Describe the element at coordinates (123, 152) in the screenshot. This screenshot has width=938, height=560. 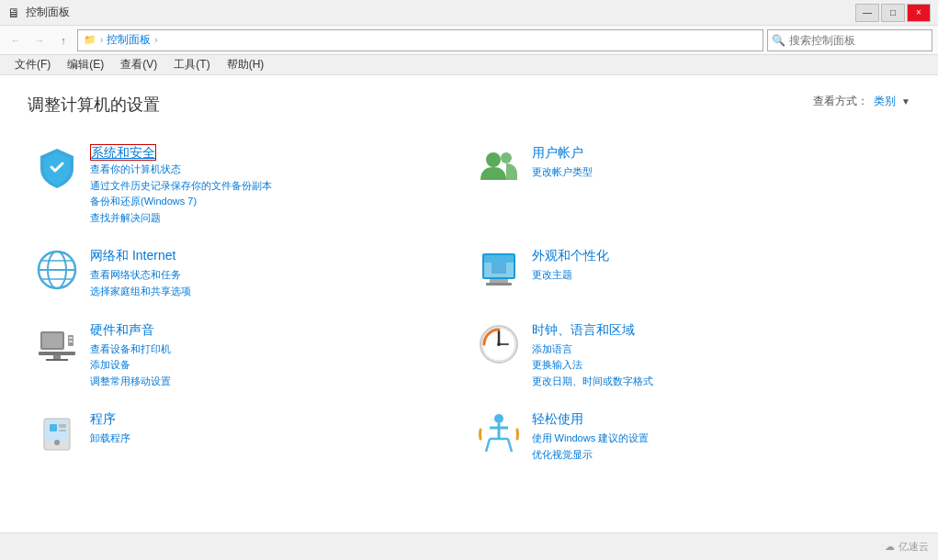
I see `category-title-system-security: 系统和安全` at that location.